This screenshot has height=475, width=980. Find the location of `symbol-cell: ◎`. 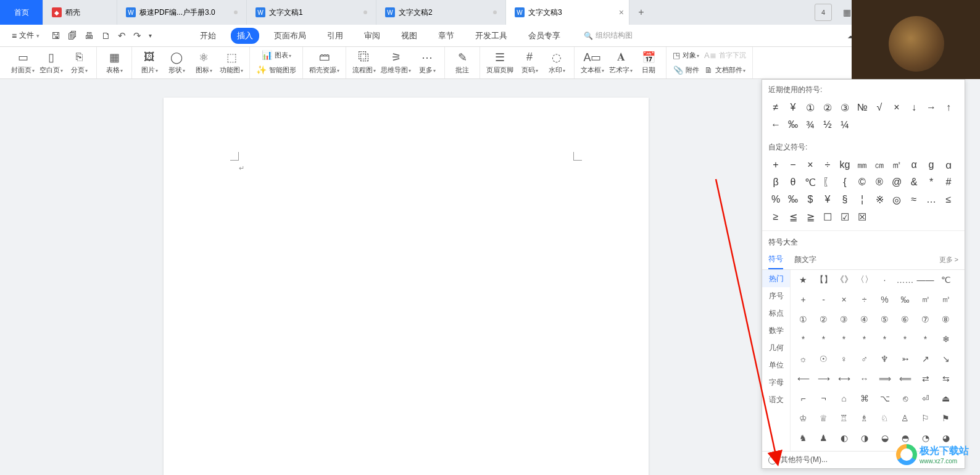

symbol-cell: ◎ is located at coordinates (897, 200).